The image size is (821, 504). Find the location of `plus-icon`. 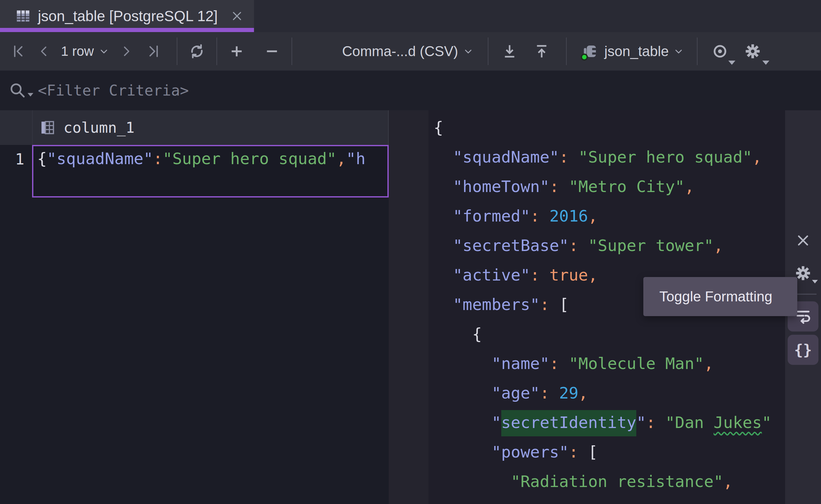

plus-icon is located at coordinates (237, 51).